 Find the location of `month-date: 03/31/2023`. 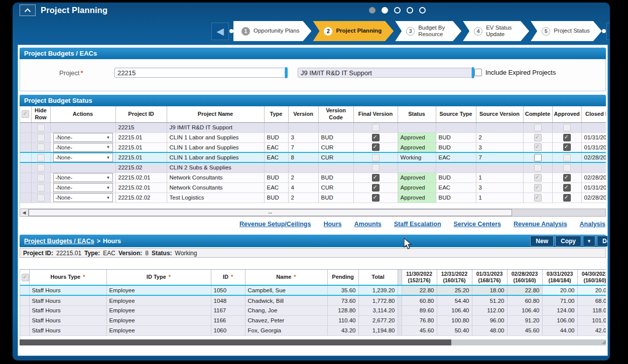

month-date: 03/31/2023 is located at coordinates (560, 274).